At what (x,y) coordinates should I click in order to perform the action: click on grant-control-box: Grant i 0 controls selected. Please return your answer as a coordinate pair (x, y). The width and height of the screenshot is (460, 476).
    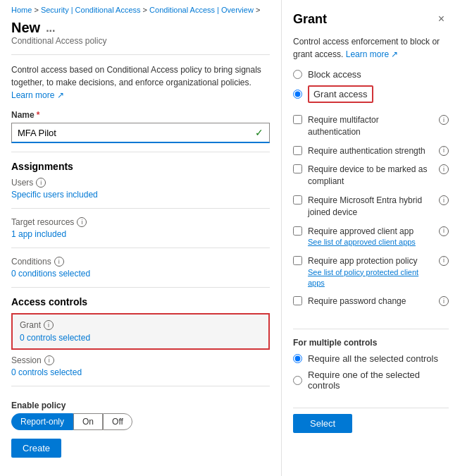
    Looking at the image, I should click on (141, 331).